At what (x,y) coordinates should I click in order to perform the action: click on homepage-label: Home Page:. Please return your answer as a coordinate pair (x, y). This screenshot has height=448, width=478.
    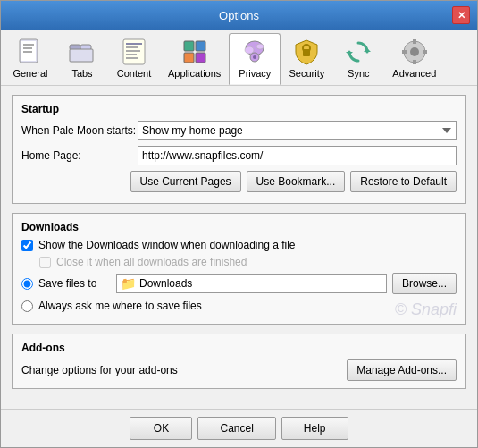
    Looking at the image, I should click on (80, 156).